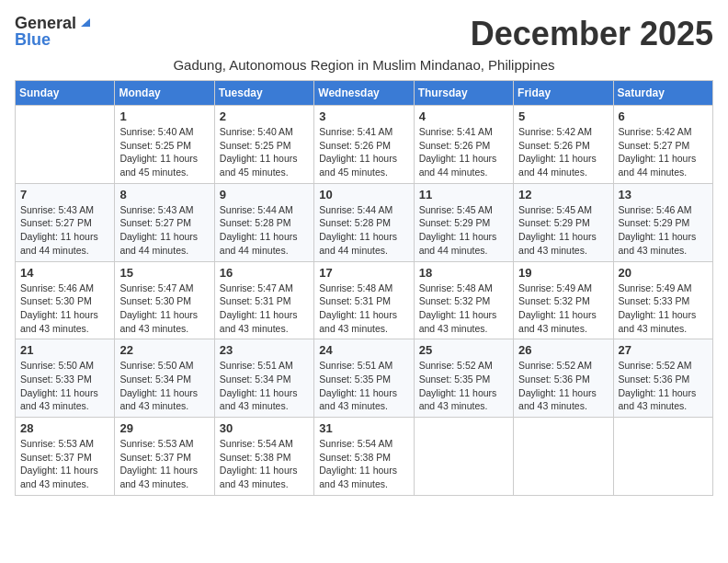  I want to click on day-info: Sunrise: 5:46 AMSunset: 5:29 PMDaylight:…, so click(664, 230).